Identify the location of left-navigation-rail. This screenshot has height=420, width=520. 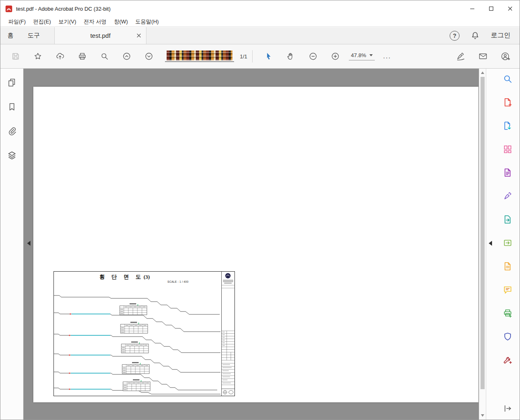
(12, 244).